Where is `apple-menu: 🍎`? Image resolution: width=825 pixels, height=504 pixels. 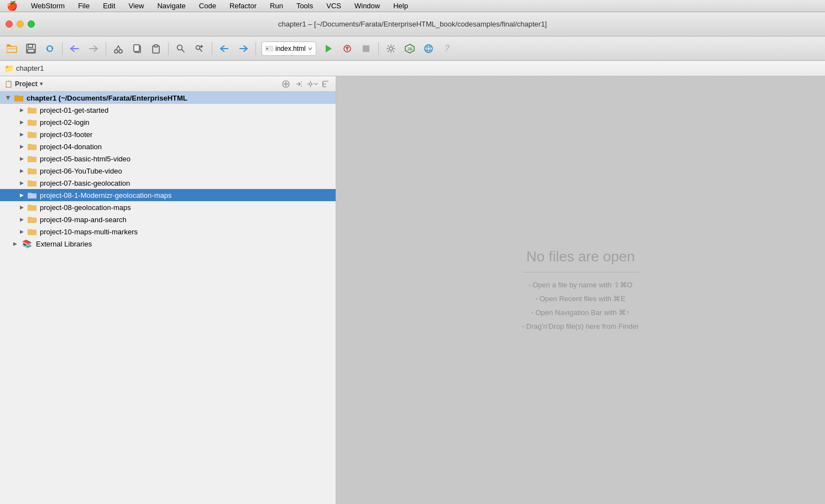 apple-menu: 🍎 is located at coordinates (12, 6).